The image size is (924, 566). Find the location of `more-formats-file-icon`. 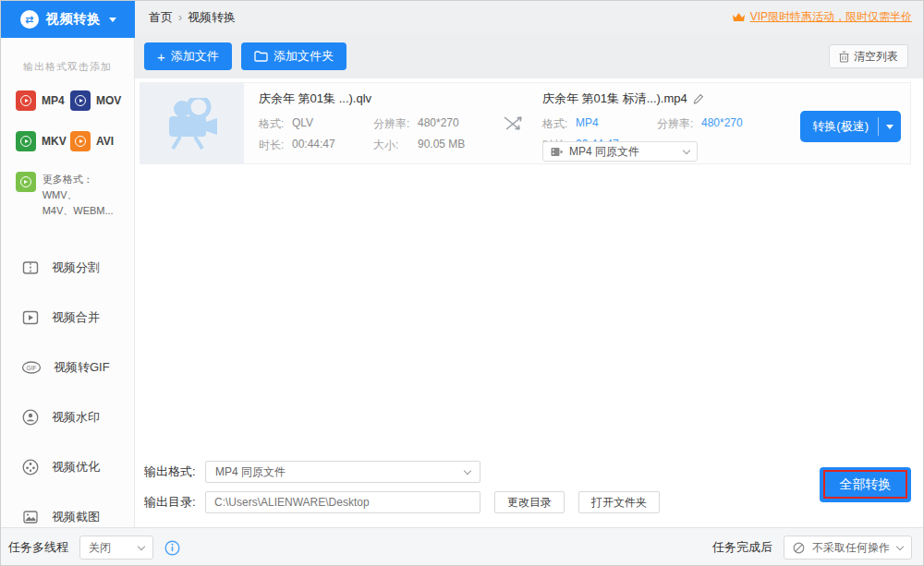

more-formats-file-icon is located at coordinates (26, 182).